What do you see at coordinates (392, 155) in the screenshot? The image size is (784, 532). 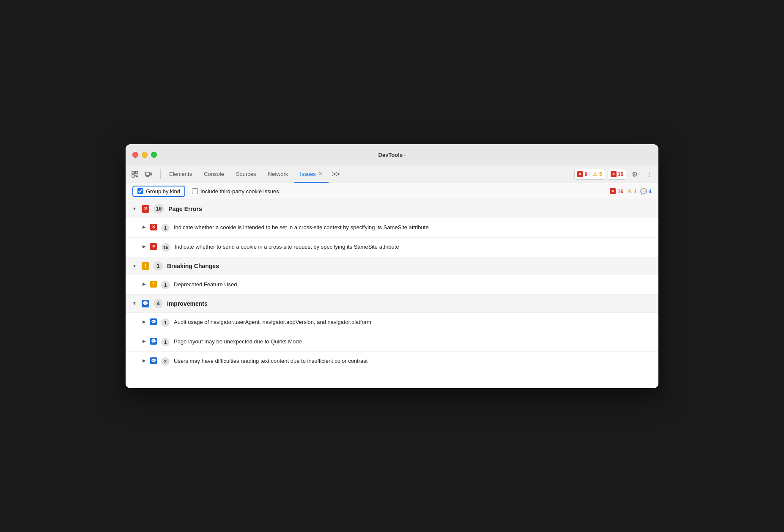 I see `title-bar: DevTools ·` at bounding box center [392, 155].